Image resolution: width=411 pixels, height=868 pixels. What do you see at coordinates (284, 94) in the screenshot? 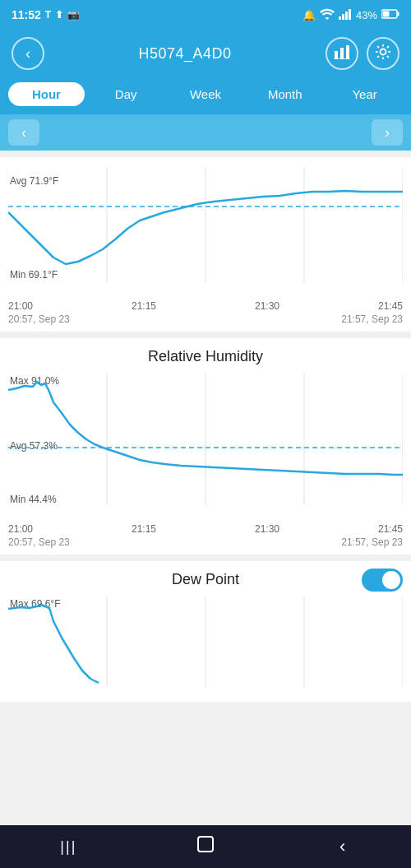
I see `tab-month: Month` at bounding box center [284, 94].